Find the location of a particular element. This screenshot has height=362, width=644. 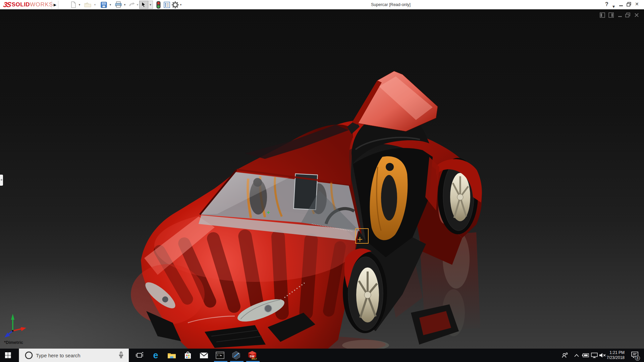

save-icon is located at coordinates (104, 5).